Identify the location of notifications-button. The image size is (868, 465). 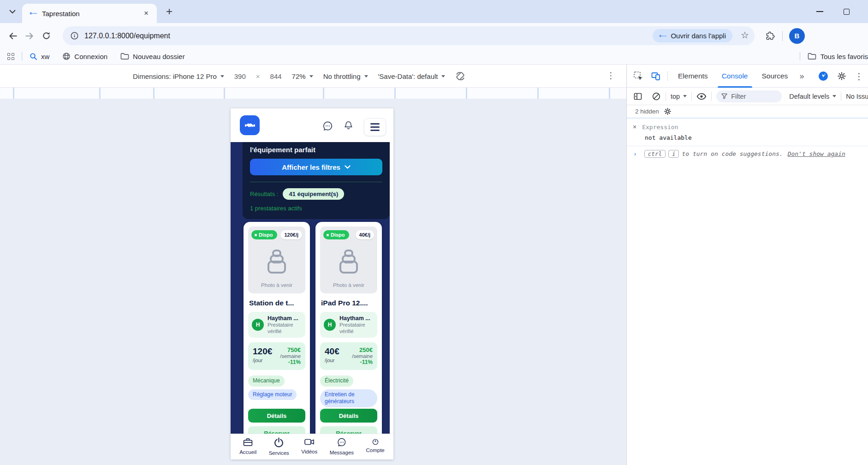
(349, 126).